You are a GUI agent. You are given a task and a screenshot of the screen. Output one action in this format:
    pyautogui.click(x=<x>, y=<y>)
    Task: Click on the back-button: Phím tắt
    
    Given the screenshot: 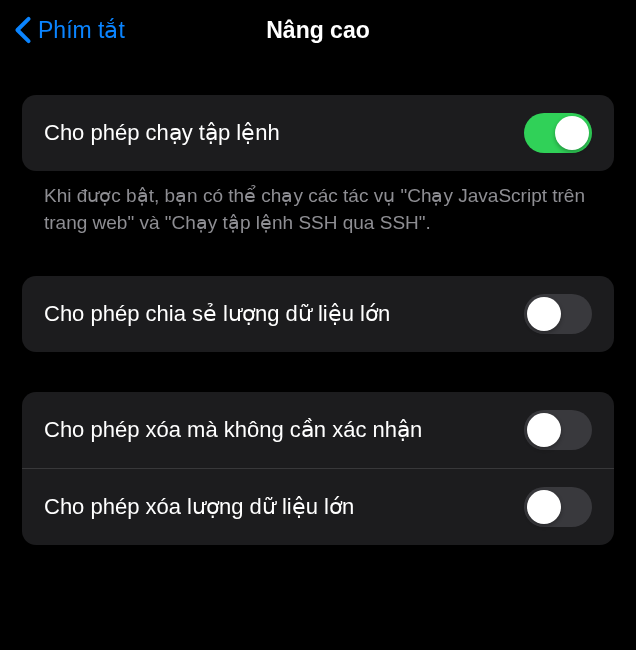 What is the action you would take?
    pyautogui.click(x=70, y=30)
    